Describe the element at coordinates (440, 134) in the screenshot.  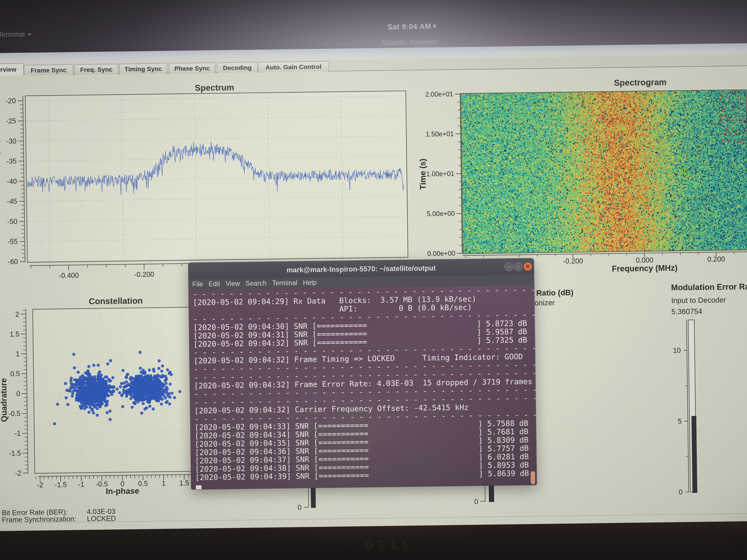
I see `svg-text: 1.50e+01` at that location.